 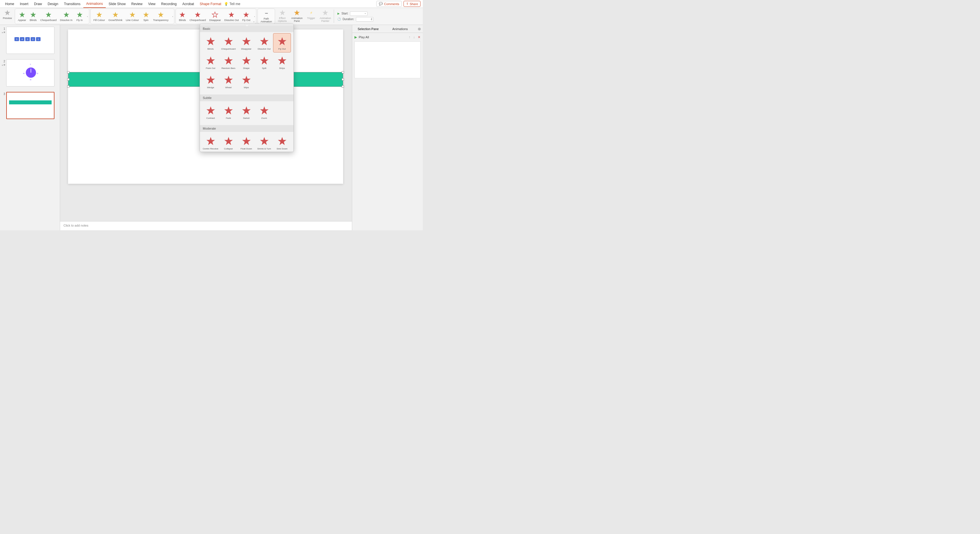 What do you see at coordinates (206, 226) in the screenshot?
I see `notes-area: Click to add notes` at bounding box center [206, 226].